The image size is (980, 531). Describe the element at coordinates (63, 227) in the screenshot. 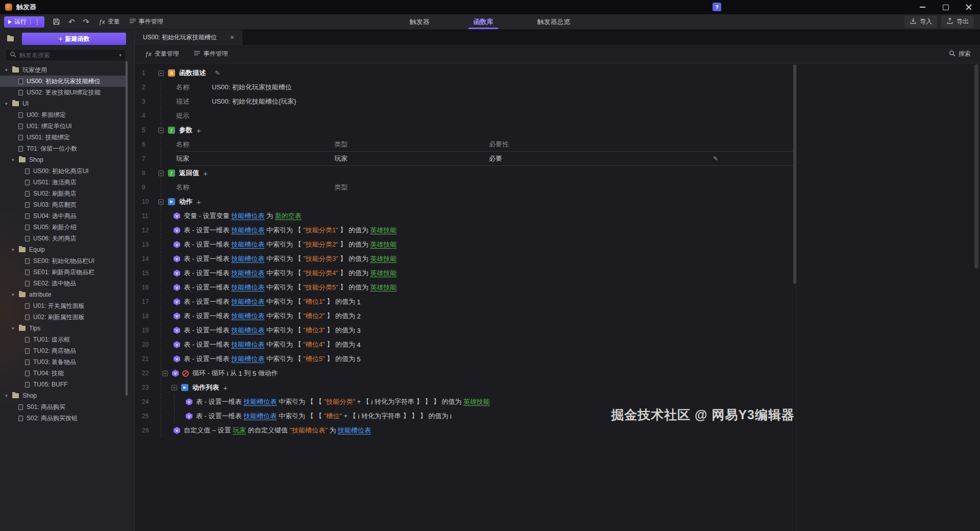

I see `tree-item: SU05: 刷新介绍` at that location.